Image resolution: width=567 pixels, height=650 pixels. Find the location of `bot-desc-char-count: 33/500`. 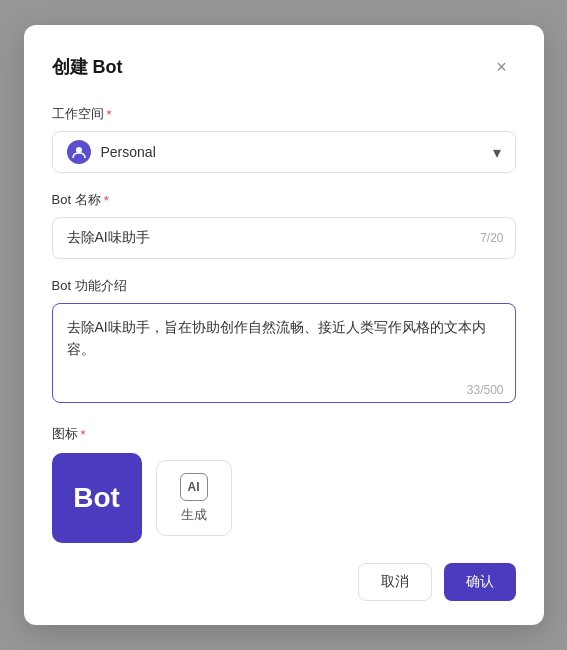

bot-desc-char-count: 33/500 is located at coordinates (486, 390).